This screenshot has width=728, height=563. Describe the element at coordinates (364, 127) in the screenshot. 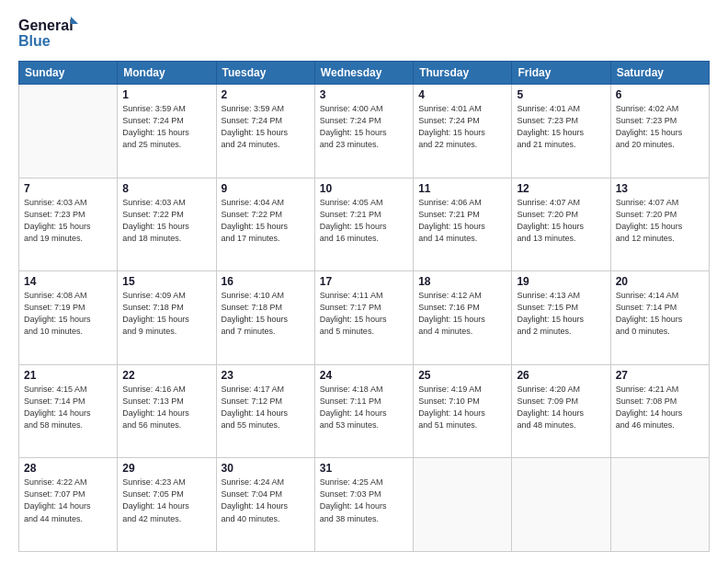

I see `day-info: Sunrise: 4:00 AM Sunset: 7:24 PM Dayligh…` at that location.